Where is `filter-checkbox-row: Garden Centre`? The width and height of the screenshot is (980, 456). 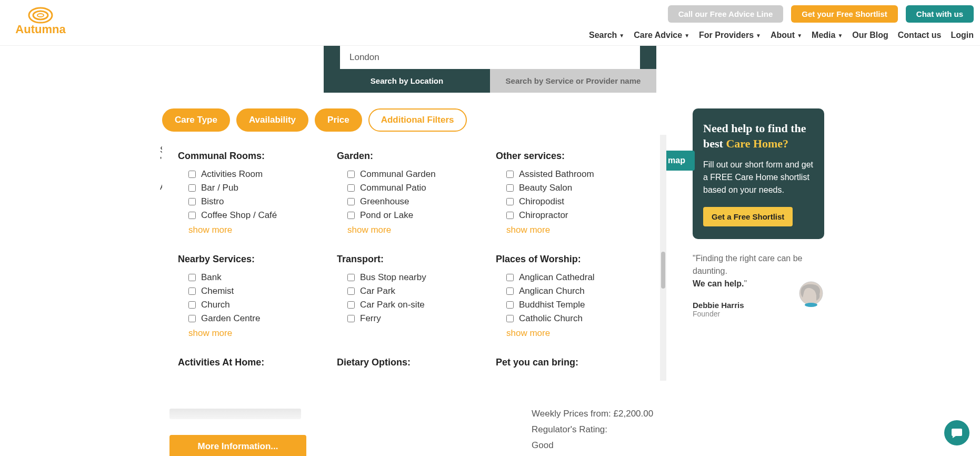
filter-checkbox-row: Garden Centre is located at coordinates (257, 319).